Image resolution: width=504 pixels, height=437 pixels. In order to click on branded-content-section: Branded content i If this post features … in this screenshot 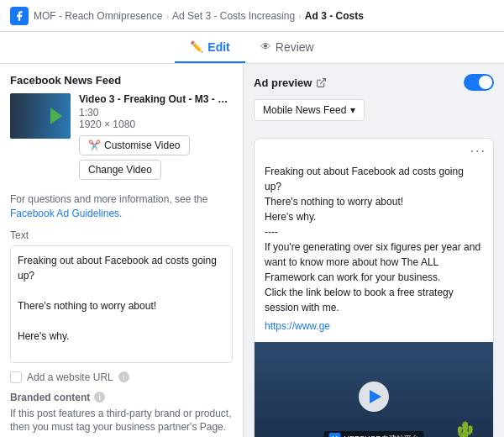, I will do `click(121, 414)`.